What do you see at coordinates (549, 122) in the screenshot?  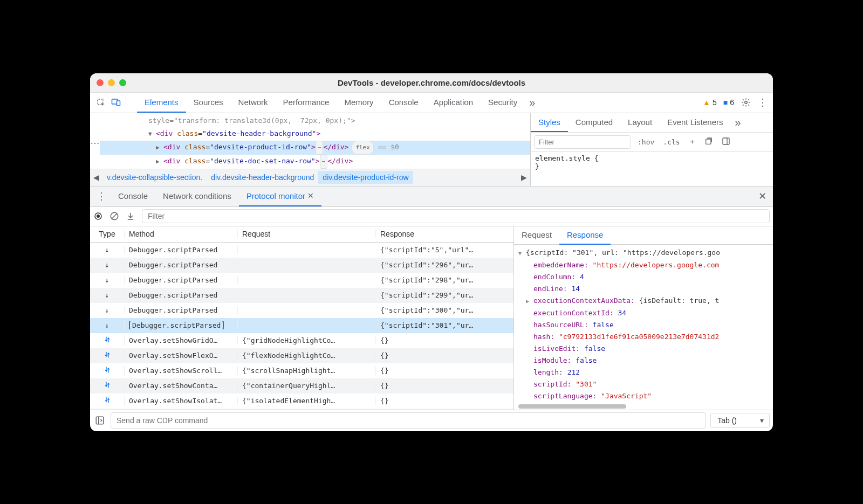 I see `tab-styles: Styles` at bounding box center [549, 122].